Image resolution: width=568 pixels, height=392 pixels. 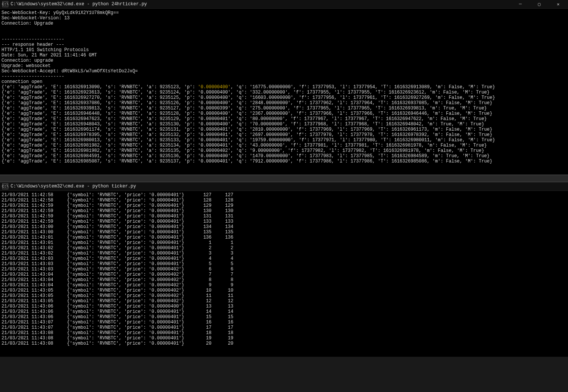 I want to click on minimize-button: —, so click(x=520, y=4).